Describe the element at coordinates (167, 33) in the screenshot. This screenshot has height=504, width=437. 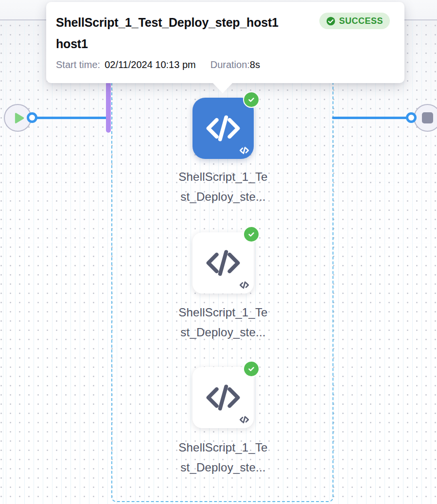
I see `tooltip-title: ShellScript_1_Test_Deploy_step_host1 hos…` at that location.